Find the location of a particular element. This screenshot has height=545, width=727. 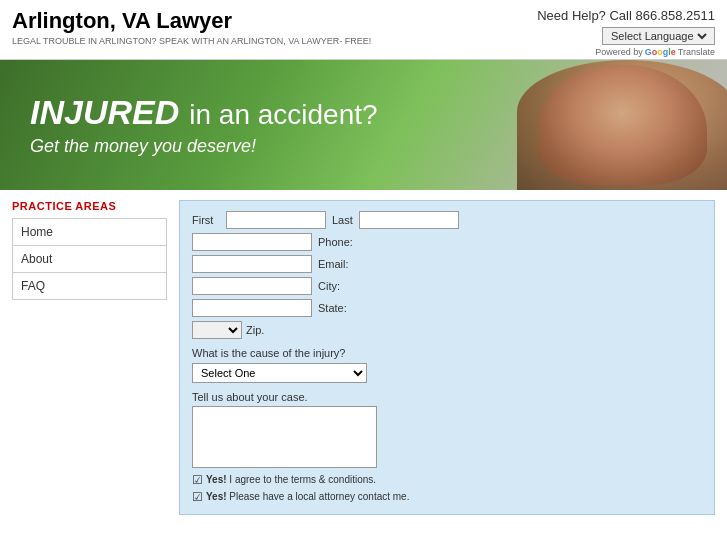

need-help-text: Need Help? Call 866.858.2511 is located at coordinates (626, 16).